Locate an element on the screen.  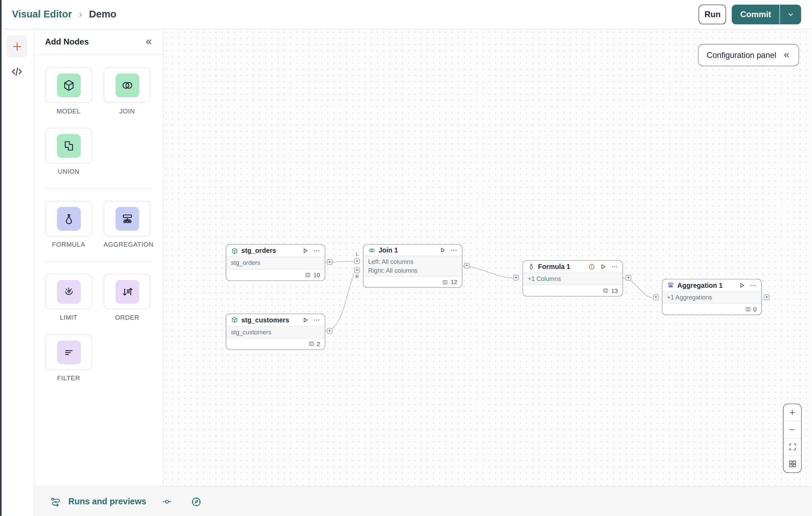
double-chevron-left-icon is located at coordinates (787, 56).